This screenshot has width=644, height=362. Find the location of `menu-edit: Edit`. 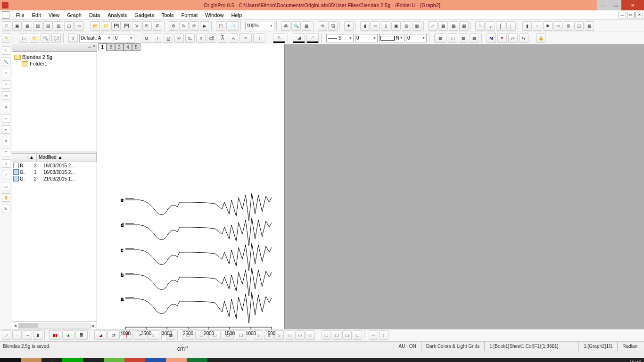

menu-edit: Edit is located at coordinates (37, 15).